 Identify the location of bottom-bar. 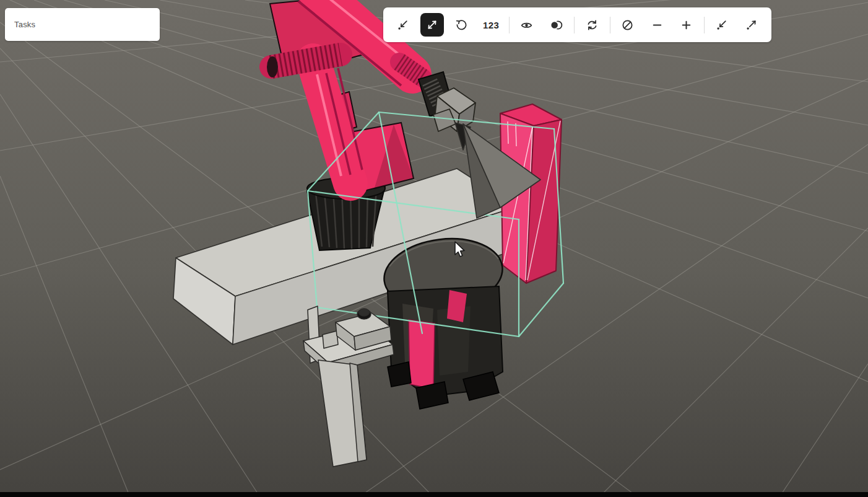
(434, 495).